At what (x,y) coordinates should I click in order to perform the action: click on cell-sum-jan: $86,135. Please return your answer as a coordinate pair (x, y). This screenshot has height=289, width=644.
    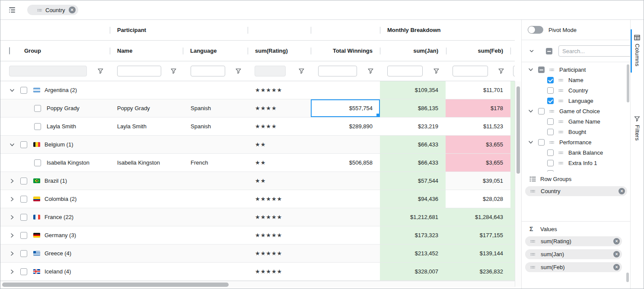
    Looking at the image, I should click on (413, 108).